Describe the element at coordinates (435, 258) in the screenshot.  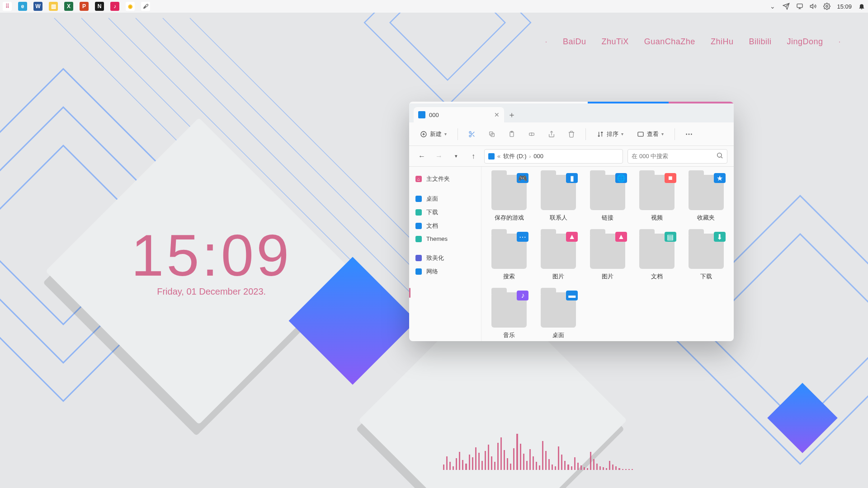
I see `sidebar-item-label: 致美化` at that location.